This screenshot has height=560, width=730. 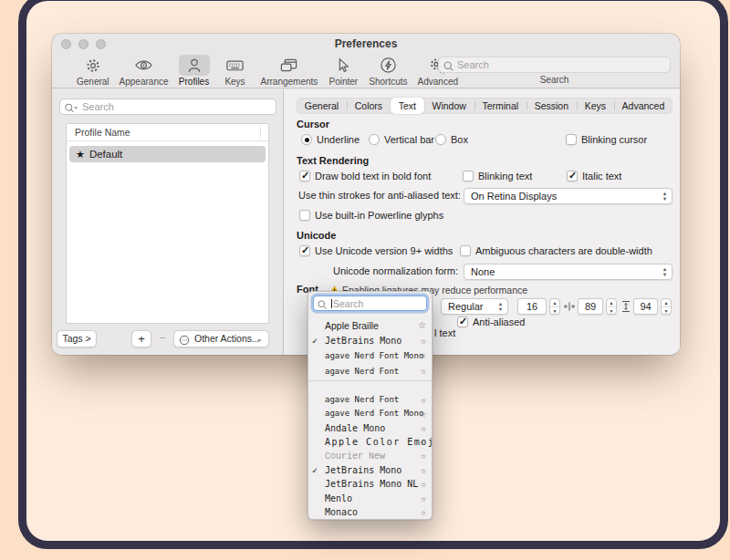 I want to click on tab-session: Session, so click(x=551, y=106).